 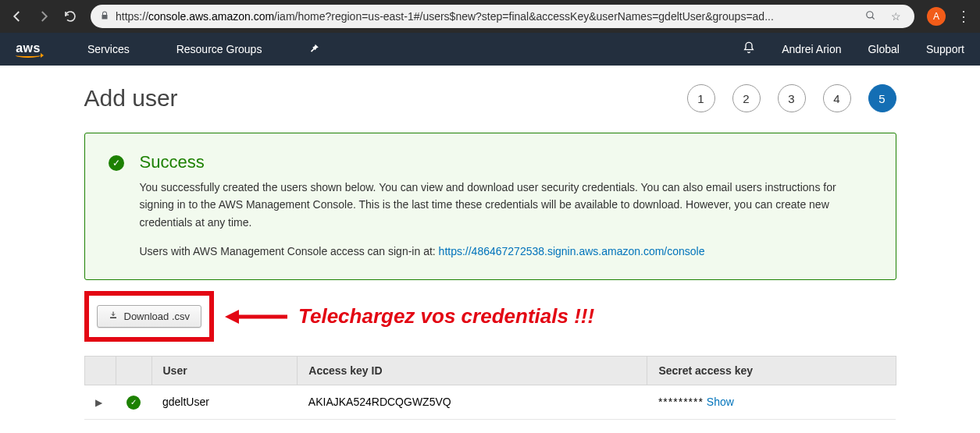 What do you see at coordinates (131, 98) in the screenshot?
I see `page-title: Add user` at bounding box center [131, 98].